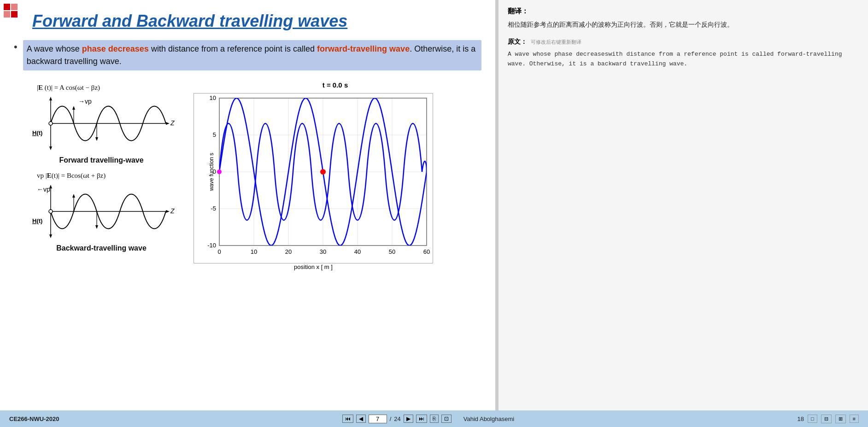 Image resolution: width=868 pixels, height=427 pixels. Describe the element at coordinates (323, 172) in the screenshot. I see `red-dot` at that location.